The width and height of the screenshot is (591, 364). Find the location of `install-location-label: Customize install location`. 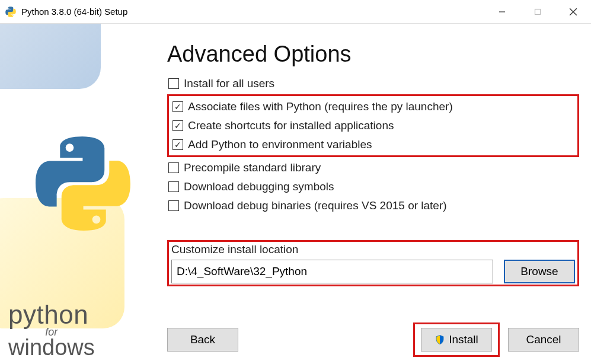

install-location-label: Customize install location is located at coordinates (373, 250).